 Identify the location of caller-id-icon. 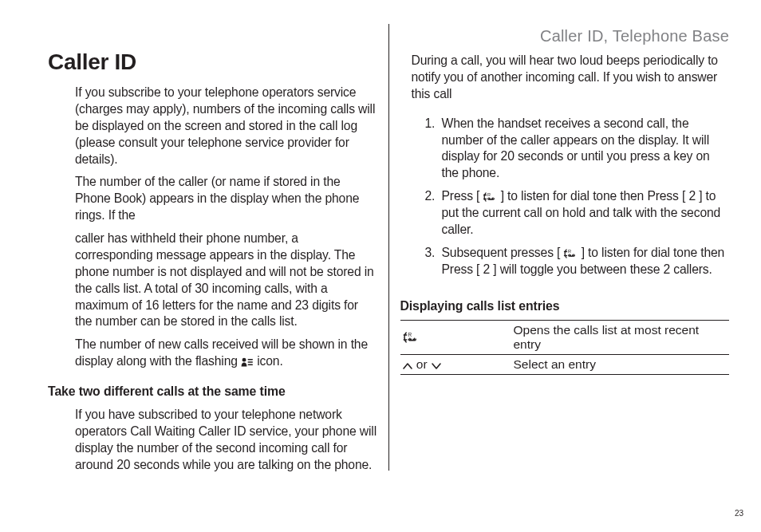
(247, 362).